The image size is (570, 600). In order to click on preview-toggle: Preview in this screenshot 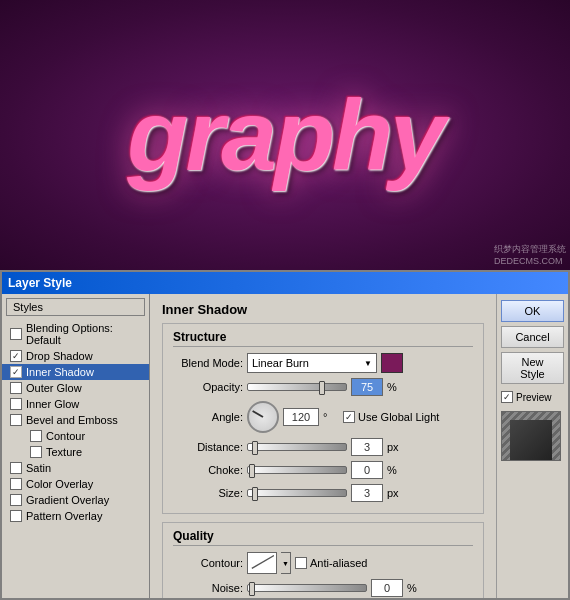, I will do `click(532, 397)`.